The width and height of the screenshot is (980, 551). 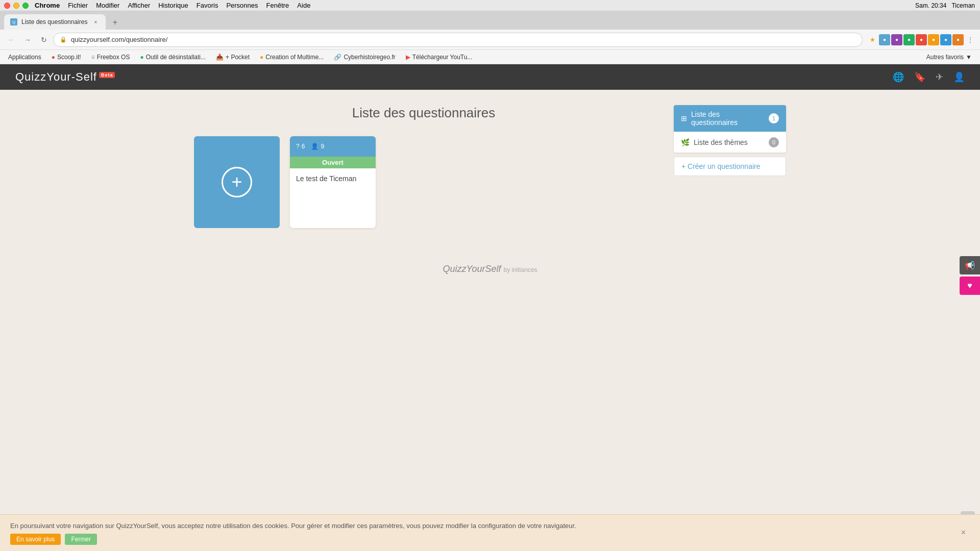 What do you see at coordinates (408, 57) in the screenshot?
I see `yt-icon: ▶` at bounding box center [408, 57].